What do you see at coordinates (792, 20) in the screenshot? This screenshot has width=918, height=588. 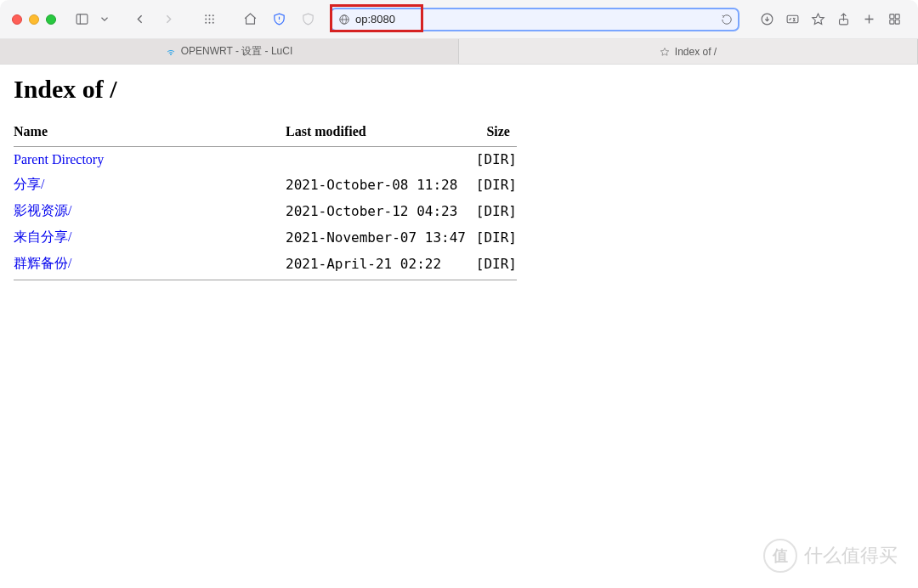 I see `translate-button` at bounding box center [792, 20].